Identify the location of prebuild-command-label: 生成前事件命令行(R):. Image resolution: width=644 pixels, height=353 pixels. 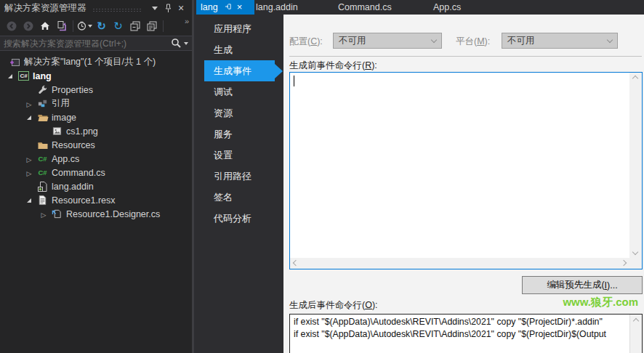
(333, 65).